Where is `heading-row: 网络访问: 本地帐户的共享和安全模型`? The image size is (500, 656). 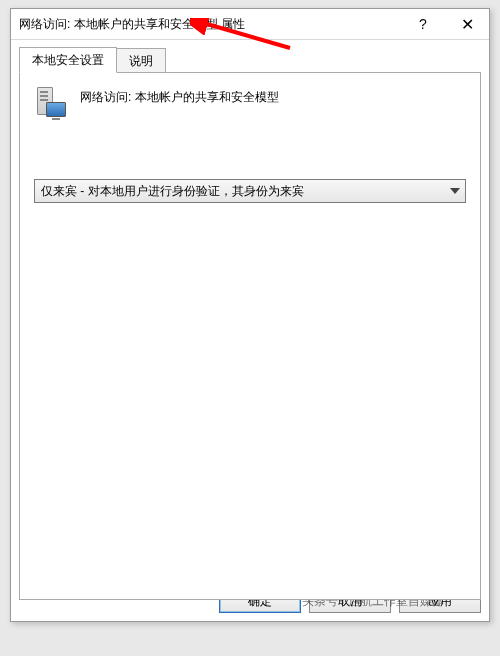
heading-row: 网络访问: 本地帐户的共享和安全模型 is located at coordinates (250, 96).